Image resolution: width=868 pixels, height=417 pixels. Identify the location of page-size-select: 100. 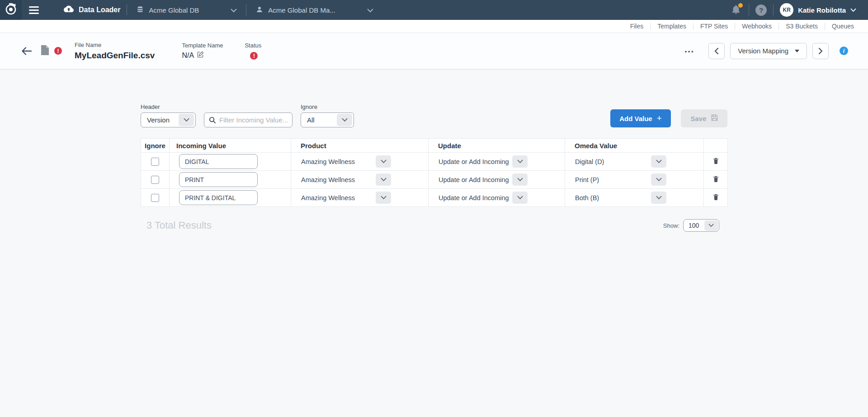
(701, 225).